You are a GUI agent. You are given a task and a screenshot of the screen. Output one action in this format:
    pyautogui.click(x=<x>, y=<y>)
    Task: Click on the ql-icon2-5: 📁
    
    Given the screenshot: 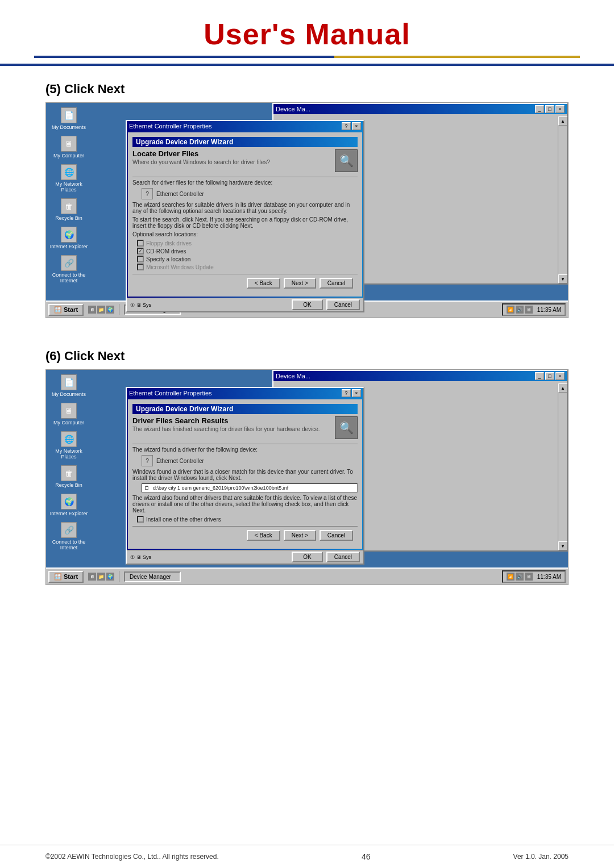 What is the action you would take?
    pyautogui.click(x=101, y=310)
    